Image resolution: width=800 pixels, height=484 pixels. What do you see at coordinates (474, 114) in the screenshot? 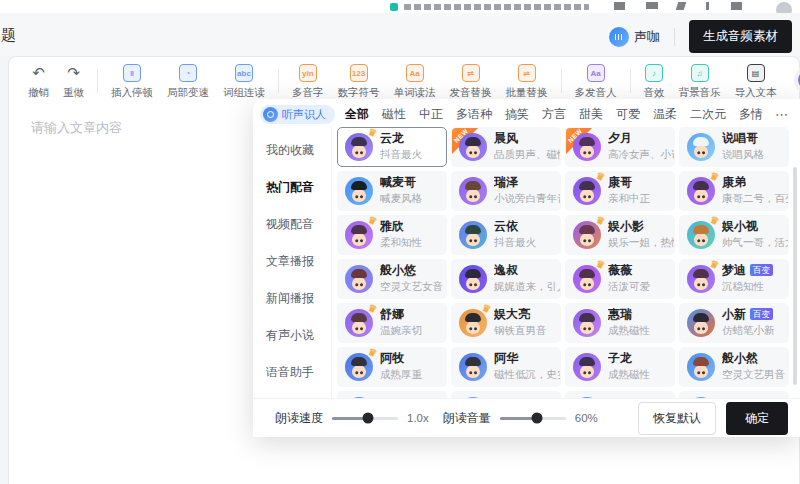
I see `tab-多语种: 多语种` at bounding box center [474, 114].